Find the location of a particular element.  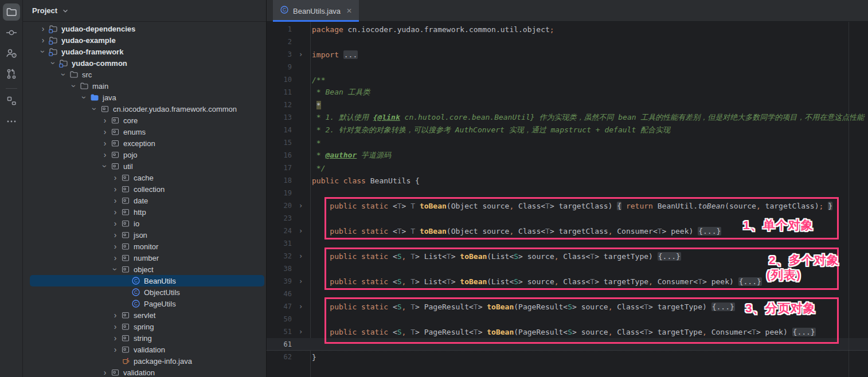

tree-item-cache: ›cache is located at coordinates (144, 178).